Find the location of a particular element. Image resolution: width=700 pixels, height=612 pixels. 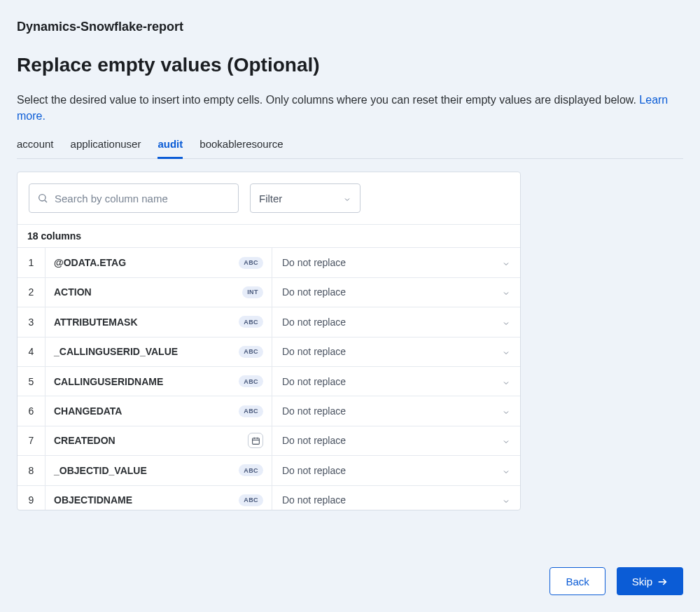

arrow-right-icon is located at coordinates (662, 581).